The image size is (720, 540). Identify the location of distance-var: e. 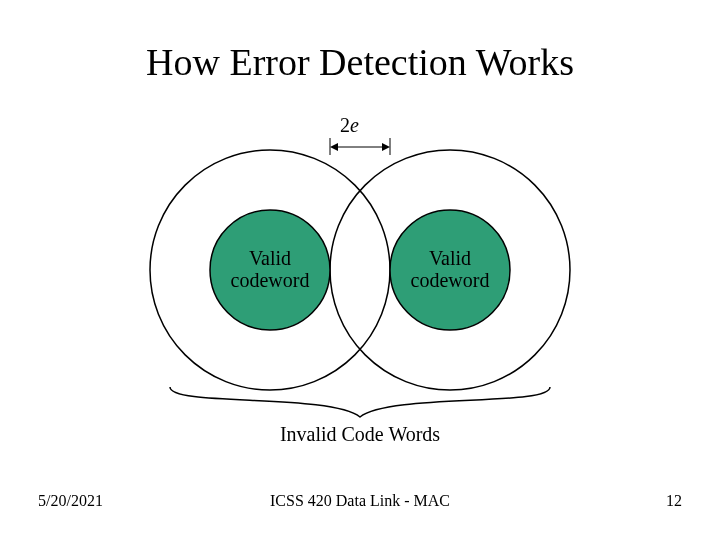
(354, 125).